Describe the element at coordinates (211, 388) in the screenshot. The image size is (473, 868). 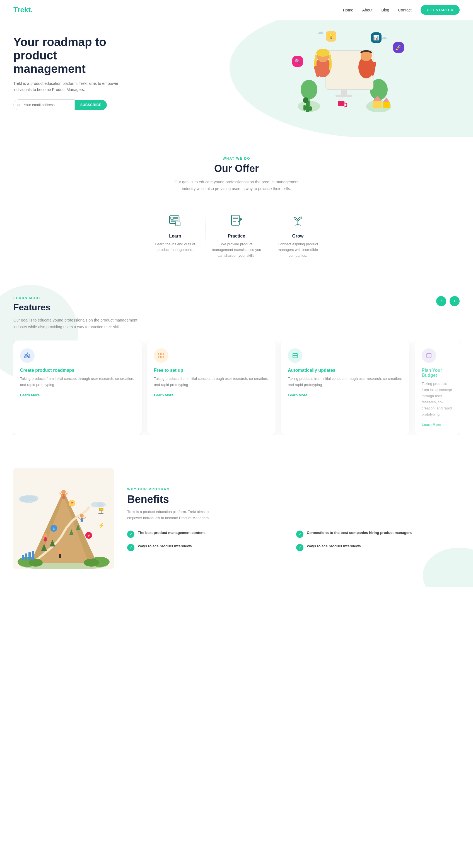
I see `feature-card-free: Free to set up Taking products from init…` at that location.